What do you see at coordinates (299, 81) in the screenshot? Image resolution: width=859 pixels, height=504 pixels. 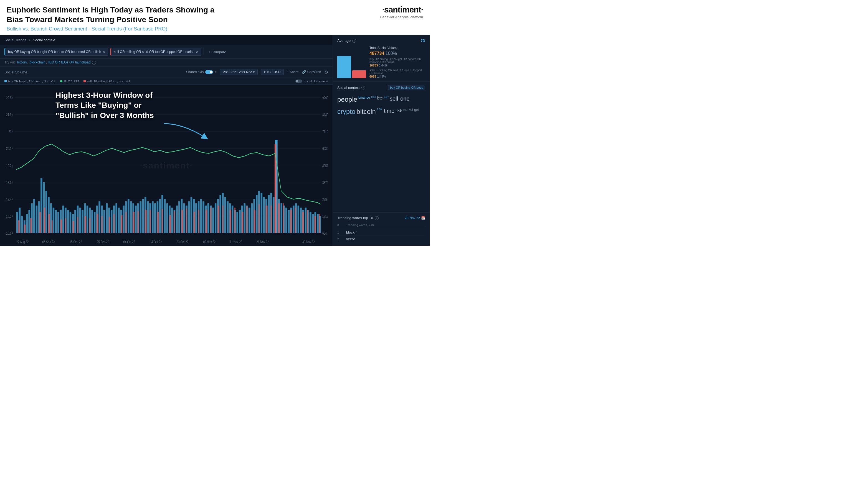 I see `social-dominance-switch` at bounding box center [299, 81].